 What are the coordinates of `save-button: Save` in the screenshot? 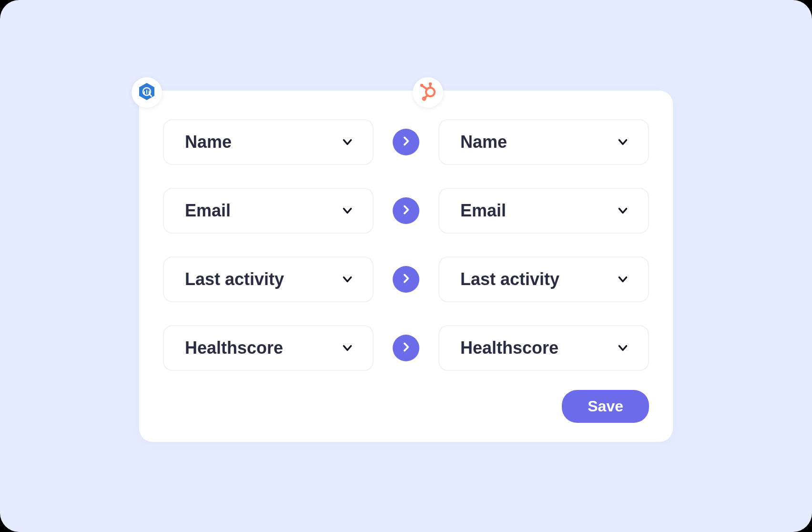 It's located at (605, 406).